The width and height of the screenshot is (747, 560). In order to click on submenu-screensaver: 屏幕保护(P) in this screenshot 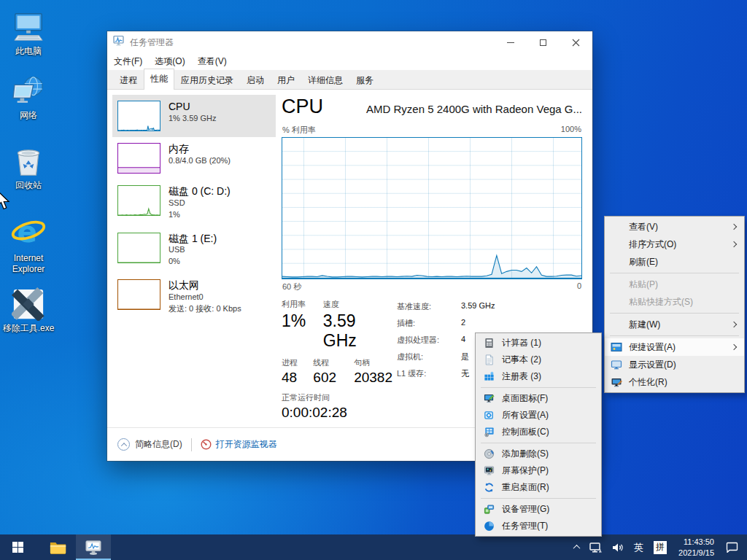, I will do `click(538, 471)`.